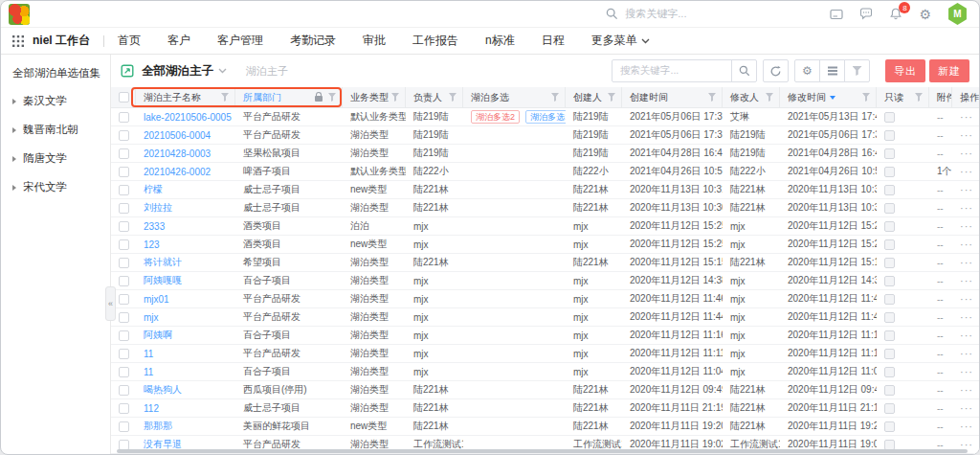  Describe the element at coordinates (500, 40) in the screenshot. I see `nav-item: n标准` at that location.